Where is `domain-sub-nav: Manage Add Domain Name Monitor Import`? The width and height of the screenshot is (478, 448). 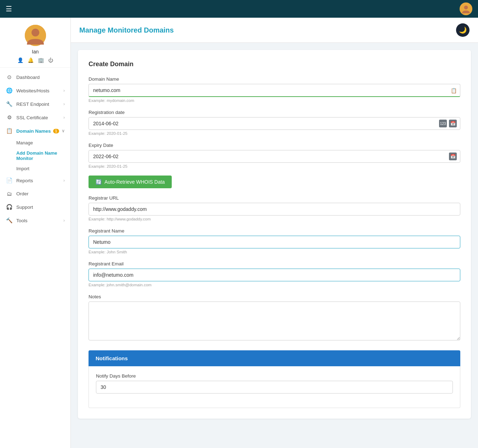 domain-sub-nav: Manage Add Domain Name Monitor Import is located at coordinates (35, 156).